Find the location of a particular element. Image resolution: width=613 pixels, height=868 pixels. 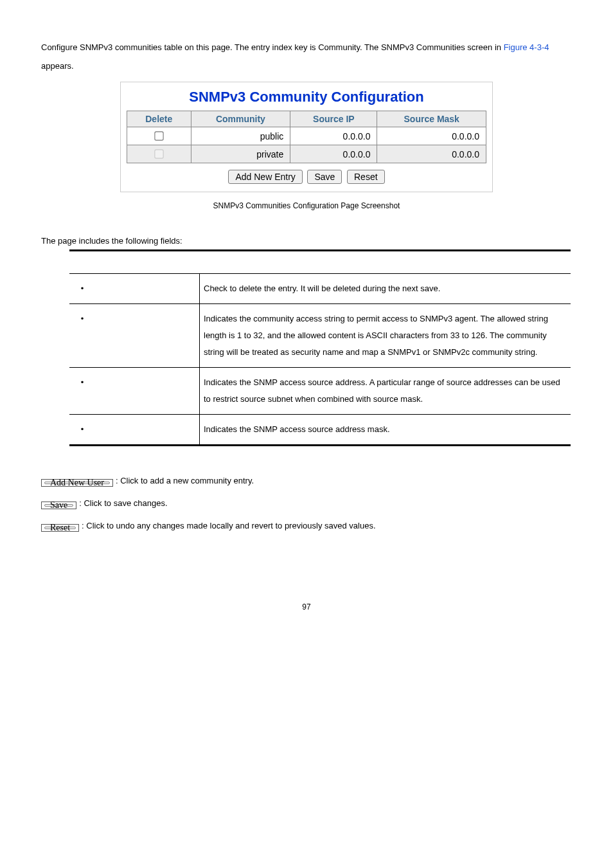

save-label: Save is located at coordinates (59, 505).